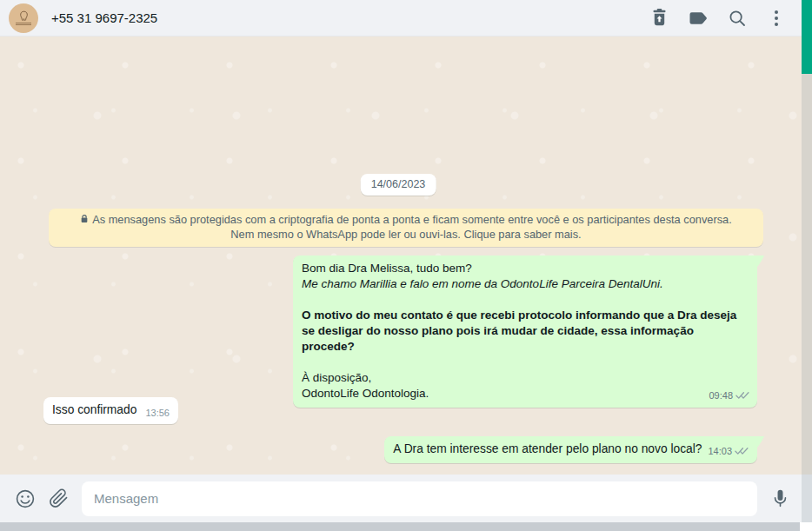 This screenshot has height=531, width=812. Describe the element at coordinates (406, 527) in the screenshot. I see `horizontal-scrollbar-track` at that location.